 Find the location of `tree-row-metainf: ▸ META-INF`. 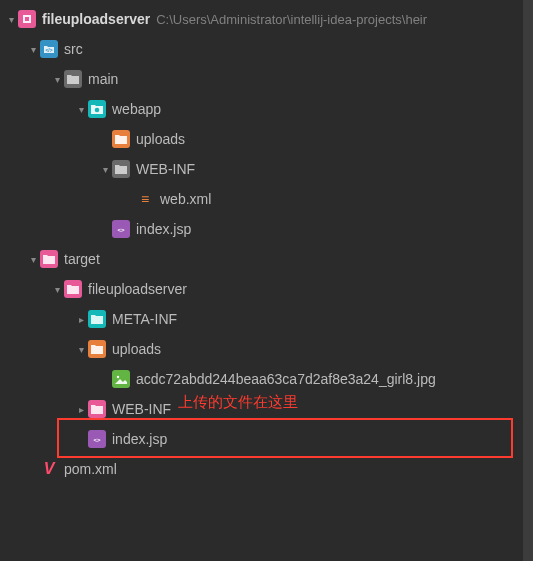

tree-row-metainf: ▸ META-INF is located at coordinates (266, 319).